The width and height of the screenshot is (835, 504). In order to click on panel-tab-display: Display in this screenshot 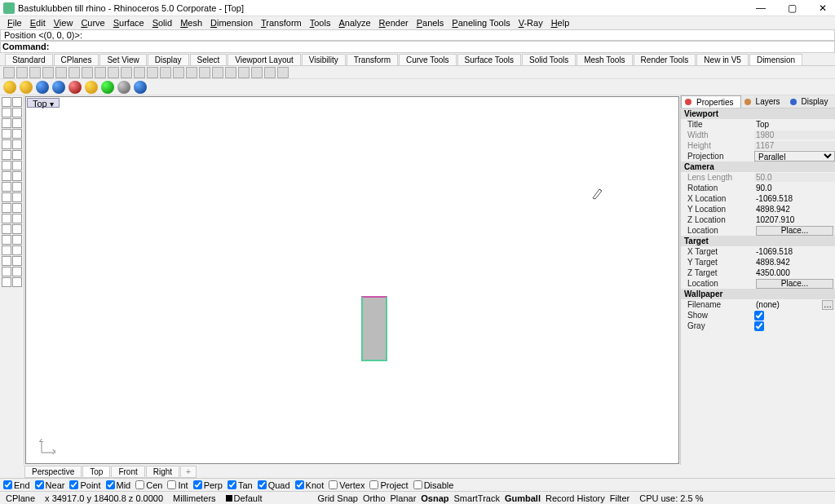, I will do `click(811, 101)`.